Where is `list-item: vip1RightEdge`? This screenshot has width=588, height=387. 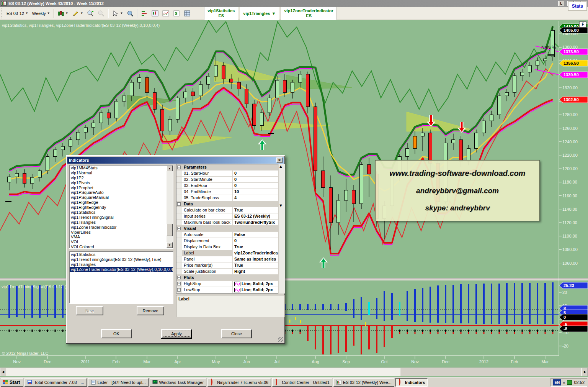 list-item: vip1RightEdge is located at coordinates (121, 202).